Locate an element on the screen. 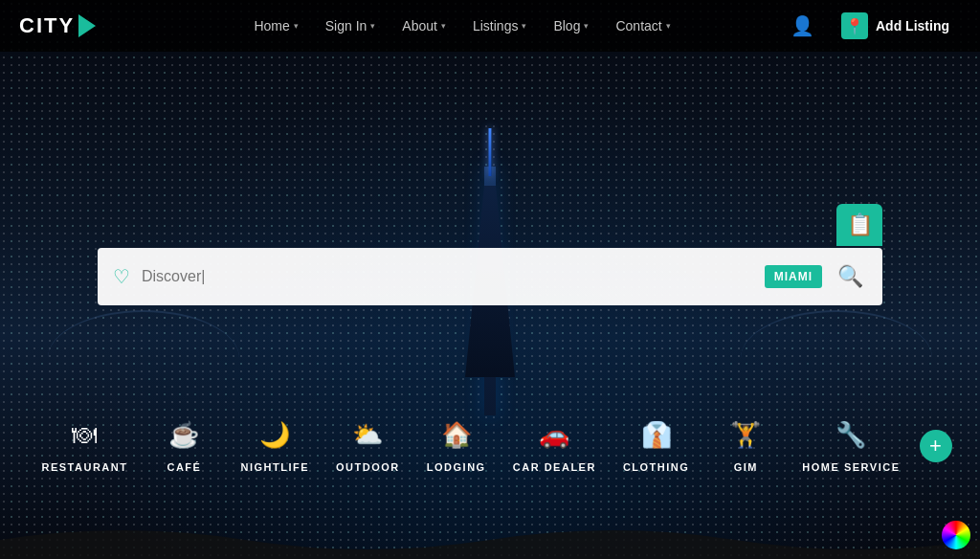  color-picker is located at coordinates (956, 535).